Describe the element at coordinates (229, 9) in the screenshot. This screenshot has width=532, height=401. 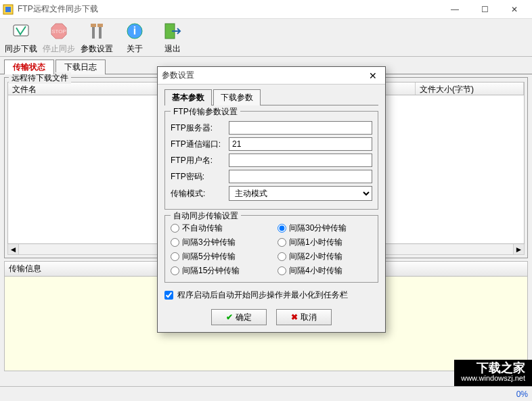
I see `window-title: FTP远程文件同步下载` at that location.